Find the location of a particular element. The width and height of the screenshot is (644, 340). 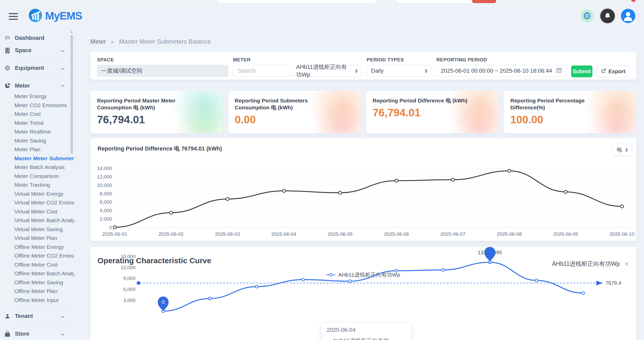

svg-text: 2025-06-01 is located at coordinates (114, 234).